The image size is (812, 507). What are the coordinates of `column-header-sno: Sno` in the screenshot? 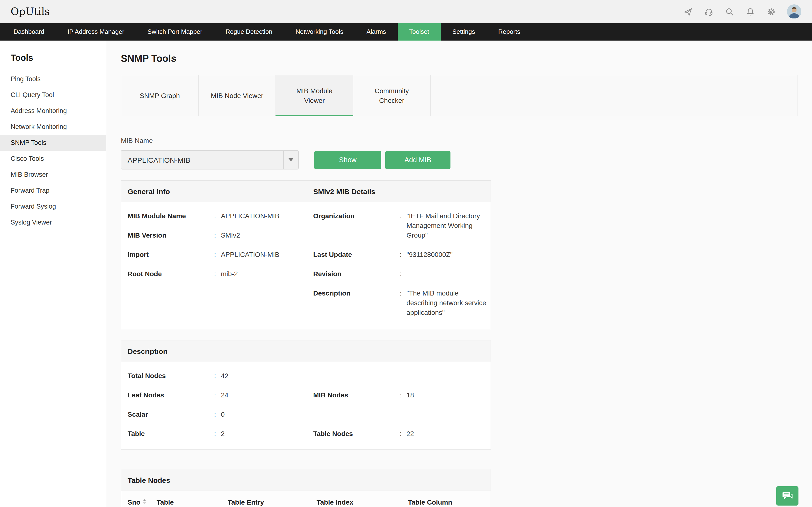 It's located at (142, 502).